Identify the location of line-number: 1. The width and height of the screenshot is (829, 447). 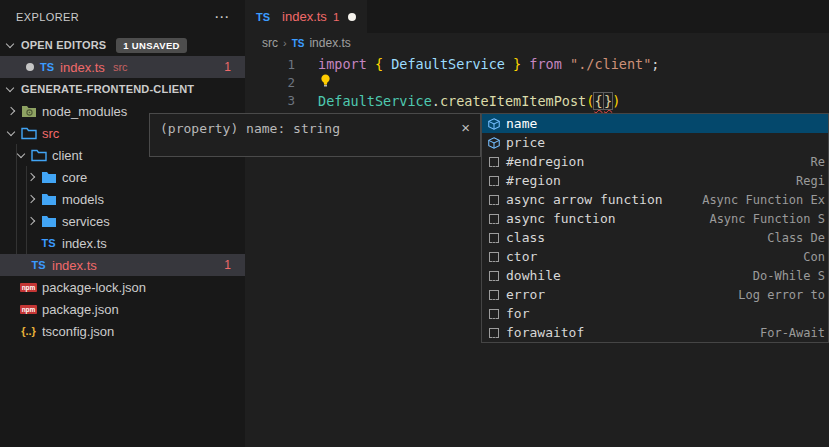
(270, 64).